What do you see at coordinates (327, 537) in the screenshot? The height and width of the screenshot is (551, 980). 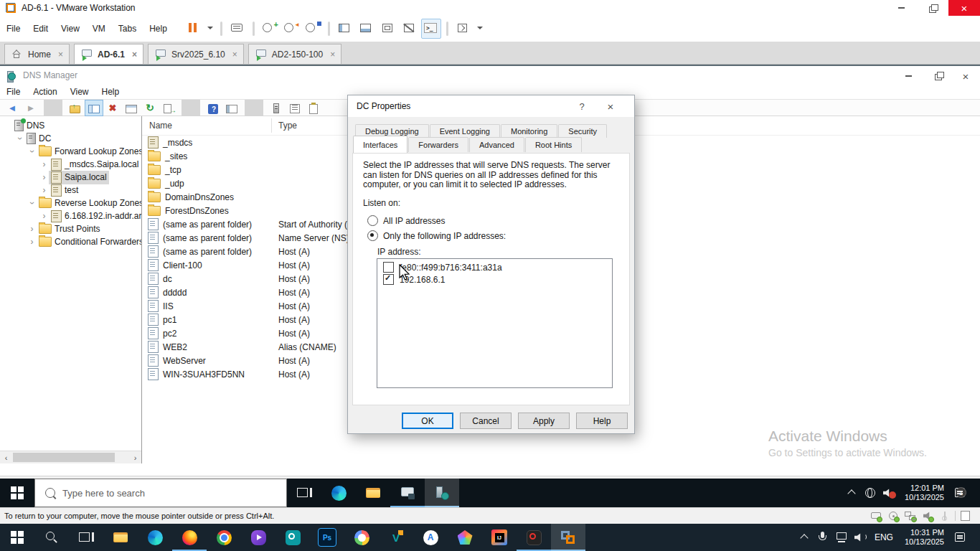 I see `photoshop-icon: Ps` at bounding box center [327, 537].